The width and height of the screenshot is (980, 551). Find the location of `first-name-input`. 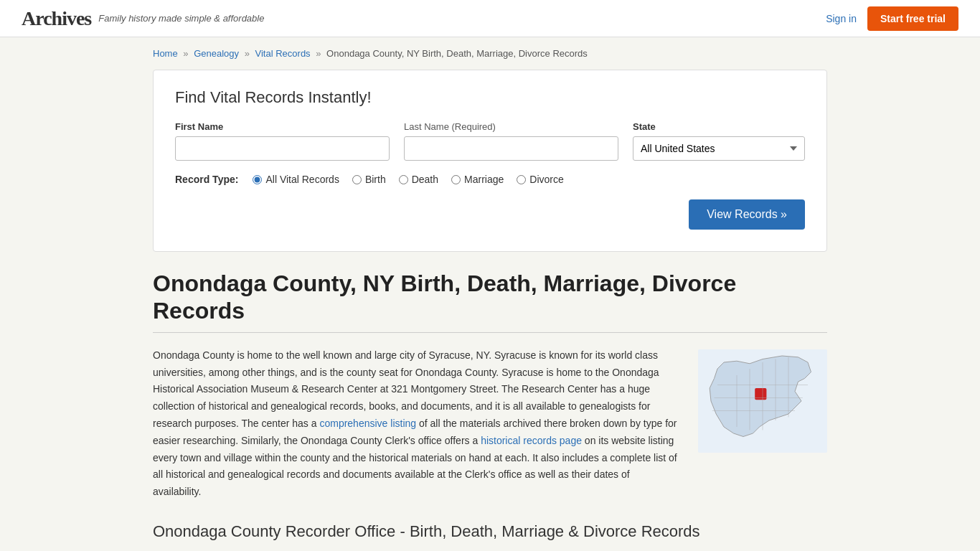

first-name-input is located at coordinates (283, 149).